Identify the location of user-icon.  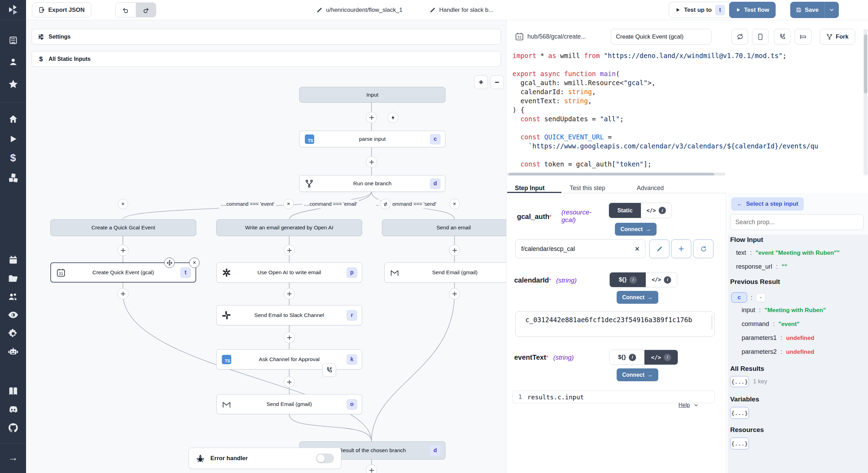
(13, 62).